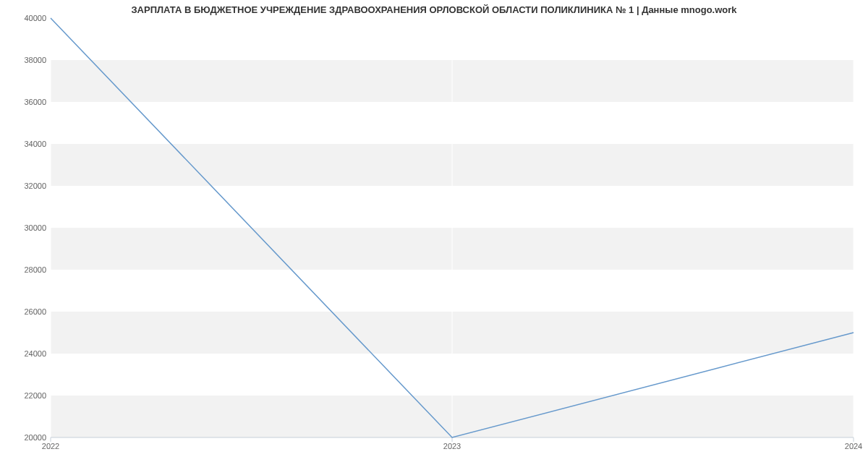  What do you see at coordinates (452, 446) in the screenshot?
I see `x-tick-label: 2023` at bounding box center [452, 446].